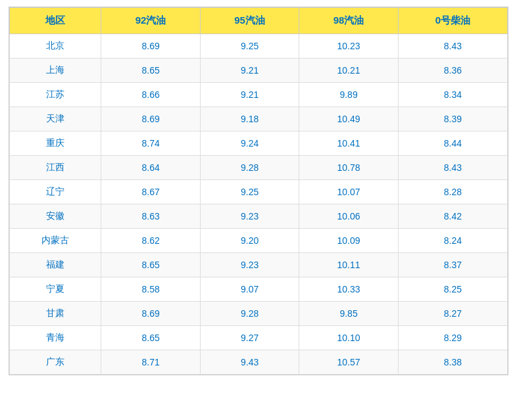 This screenshot has width=517, height=420. What do you see at coordinates (151, 217) in the screenshot?
I see `cell-g92: 8.63` at bounding box center [151, 217].